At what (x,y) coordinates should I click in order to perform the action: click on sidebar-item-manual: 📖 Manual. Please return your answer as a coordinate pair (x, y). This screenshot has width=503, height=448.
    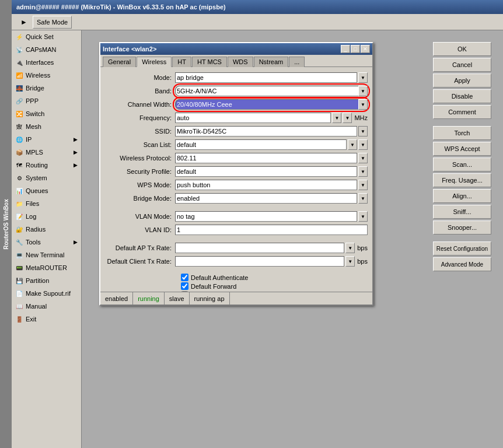
    Looking at the image, I should click on (47, 306).